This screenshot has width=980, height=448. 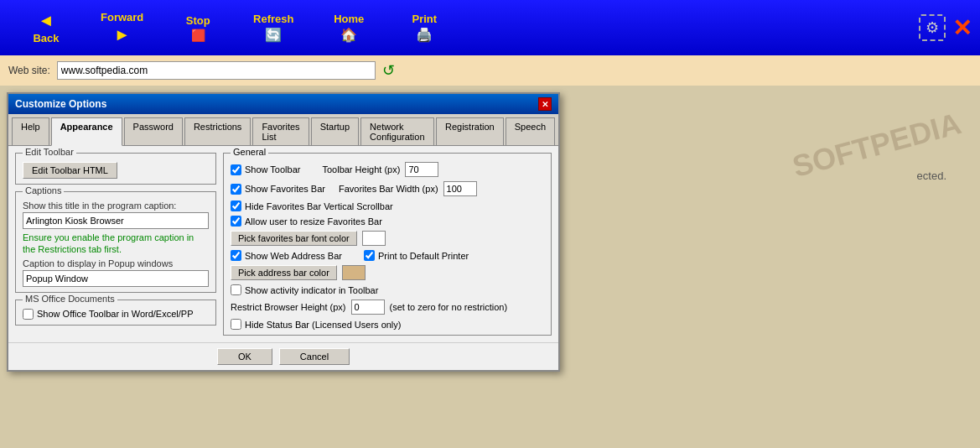 What do you see at coordinates (932, 28) in the screenshot?
I see `settings-icon: ⚙` at bounding box center [932, 28].